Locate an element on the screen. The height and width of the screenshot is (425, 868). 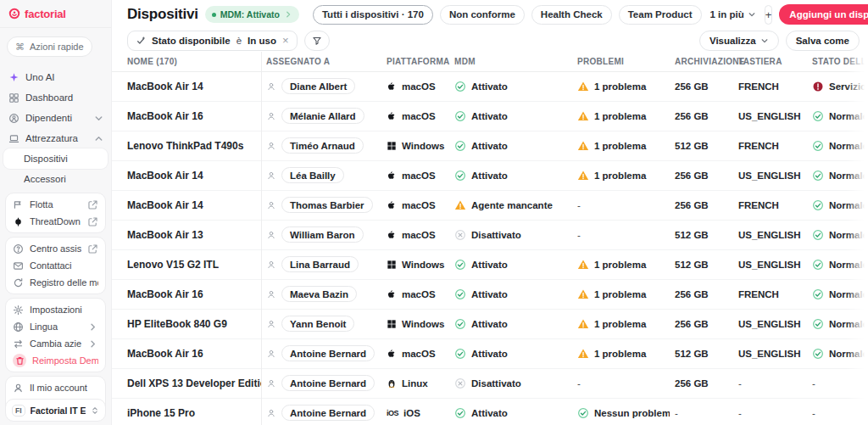
column-header: PROBLEMI is located at coordinates (620, 61).